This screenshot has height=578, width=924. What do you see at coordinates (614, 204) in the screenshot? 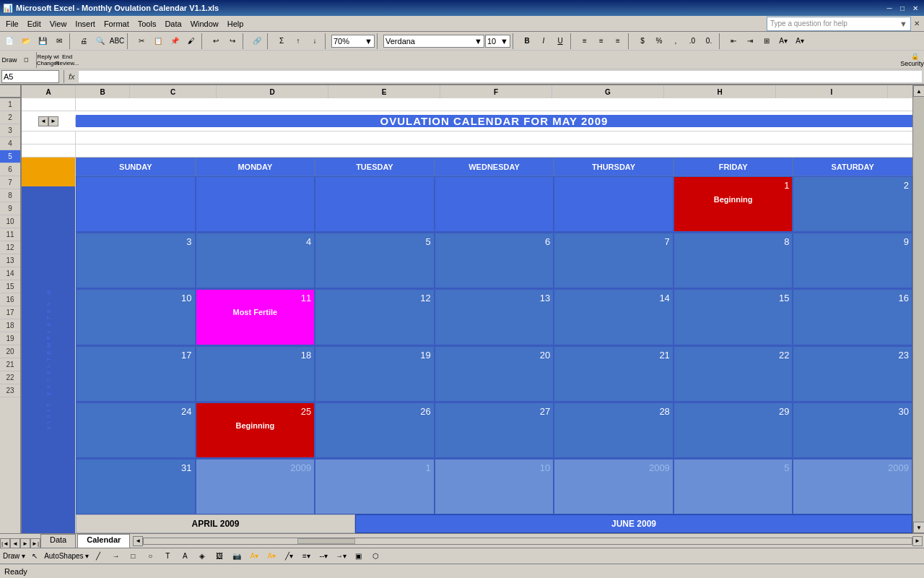
I see `cal-cell-w1-thu` at bounding box center [614, 204].